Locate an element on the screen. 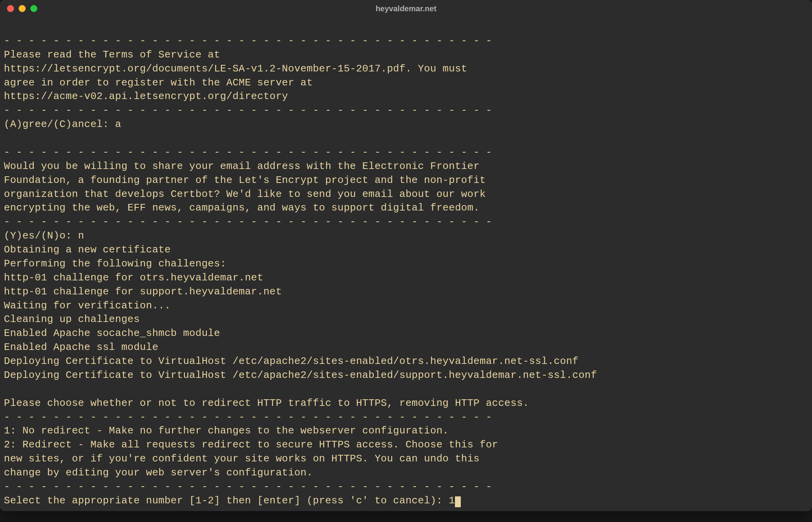 The height and width of the screenshot is (522, 812). terminal-line: (A)gree/(C)ancel: a is located at coordinates (406, 125).